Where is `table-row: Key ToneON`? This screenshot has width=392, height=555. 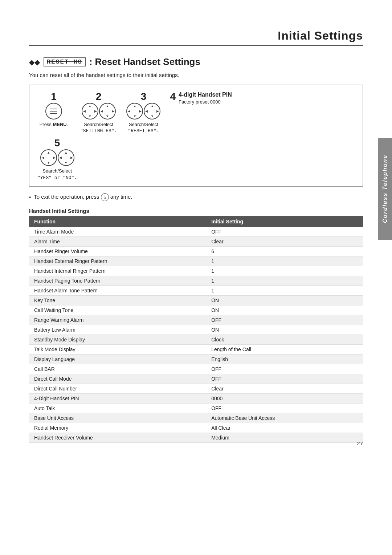 table-row: Key ToneON is located at coordinates (196, 300).